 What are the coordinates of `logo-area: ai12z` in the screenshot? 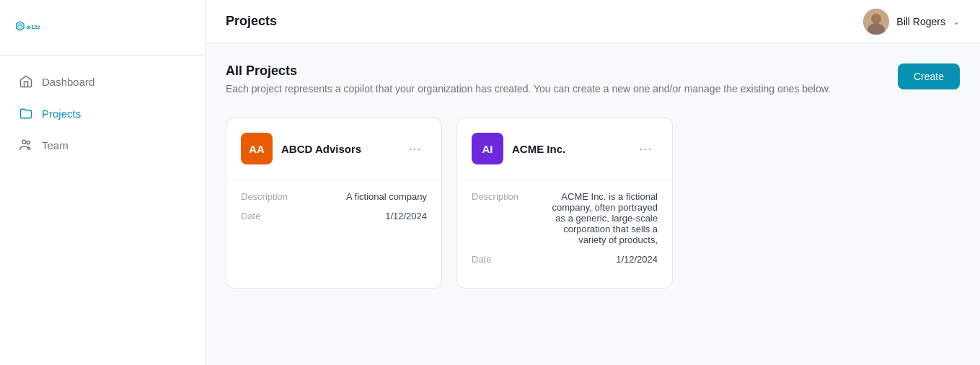 It's located at (102, 27).